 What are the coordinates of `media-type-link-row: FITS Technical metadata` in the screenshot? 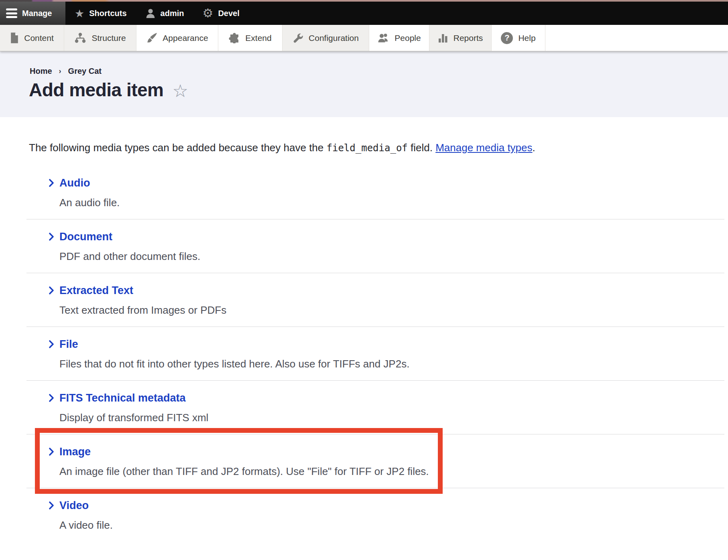 It's located at (386, 398).